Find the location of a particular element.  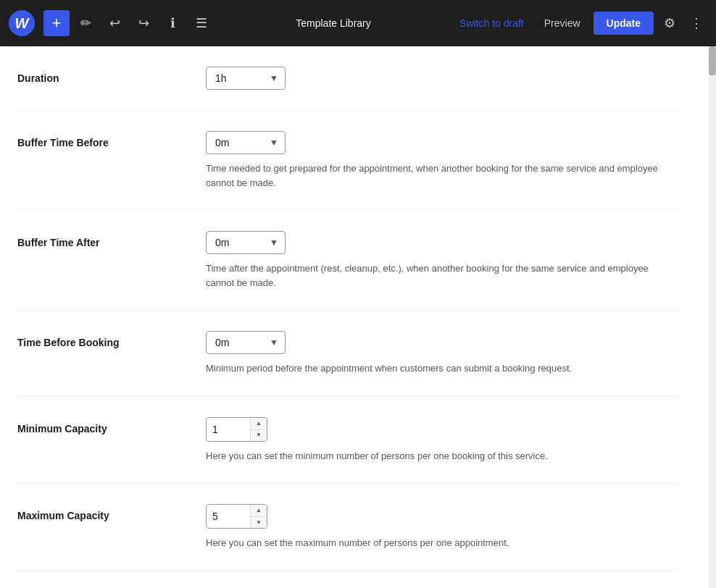

minimum-capacity-row: Minimum Capacity ▲ ▼ Here you can set th… is located at coordinates (348, 440).